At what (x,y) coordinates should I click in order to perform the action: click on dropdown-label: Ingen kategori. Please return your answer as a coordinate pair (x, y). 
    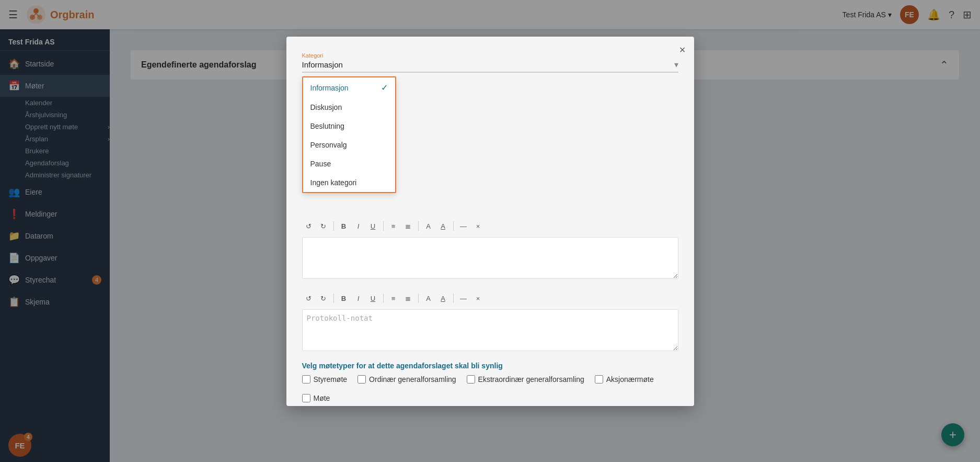
    Looking at the image, I should click on (333, 183).